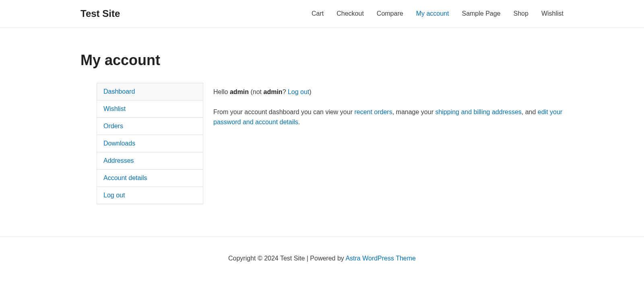  Describe the element at coordinates (150, 109) in the screenshot. I see `account-nav-wishlist: Wishlist` at that location.